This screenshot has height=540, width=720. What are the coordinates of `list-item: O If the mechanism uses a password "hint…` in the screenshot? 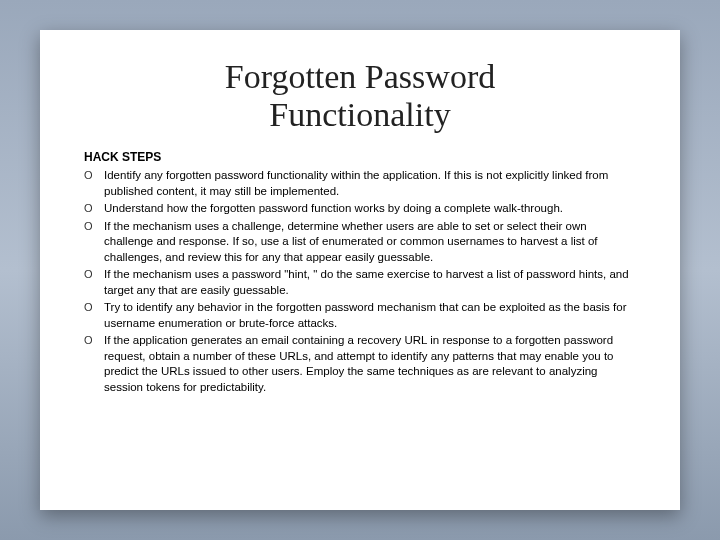 It's located at (360, 282).